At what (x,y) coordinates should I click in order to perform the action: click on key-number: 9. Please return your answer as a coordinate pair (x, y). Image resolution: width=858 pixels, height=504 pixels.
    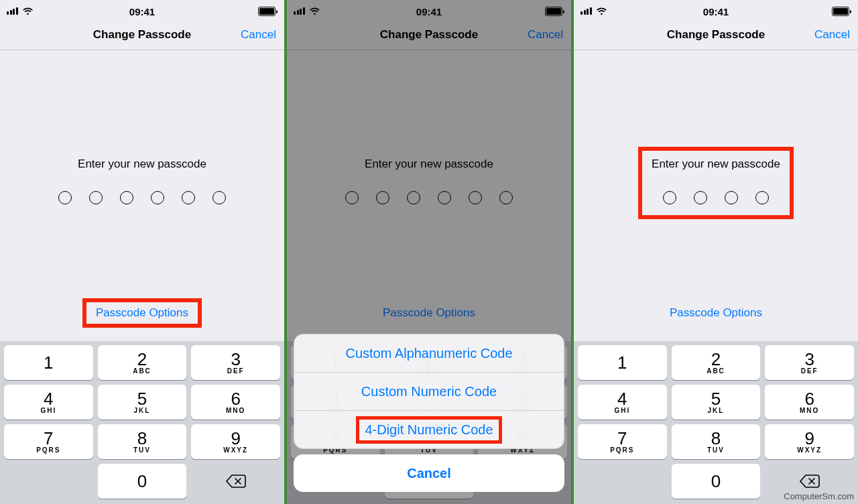
    Looking at the image, I should click on (809, 438).